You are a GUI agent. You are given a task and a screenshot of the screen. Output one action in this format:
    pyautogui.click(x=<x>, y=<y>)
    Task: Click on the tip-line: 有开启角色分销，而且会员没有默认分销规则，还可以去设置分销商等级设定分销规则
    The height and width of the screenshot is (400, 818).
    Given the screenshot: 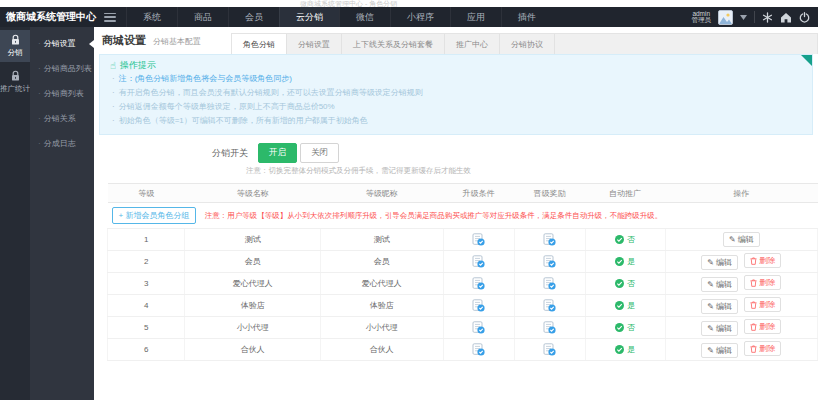 What is the action you would take?
    pyautogui.click(x=456, y=93)
    